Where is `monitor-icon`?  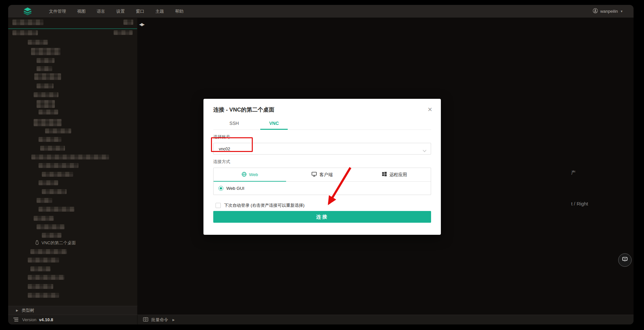 monitor-icon is located at coordinates (314, 175).